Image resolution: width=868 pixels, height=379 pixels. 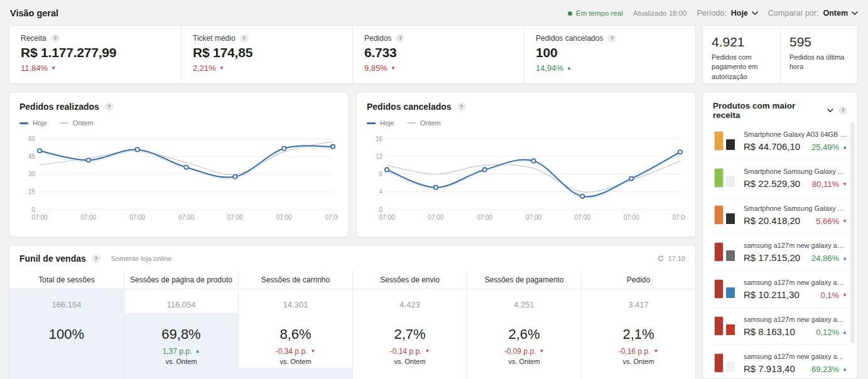 I want to click on funnel-column-6: Pedido3.4172,1%-0,16 p.p.▼vs. Ontem, so click(x=638, y=325).